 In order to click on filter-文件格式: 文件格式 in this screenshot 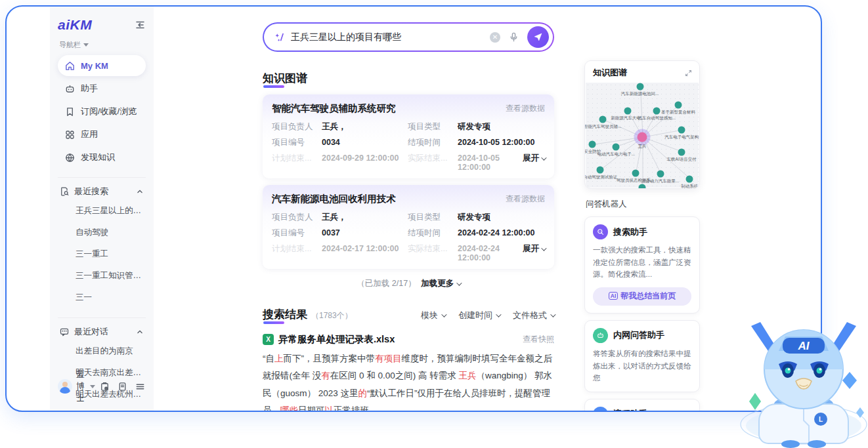, I will do `click(533, 316)`.